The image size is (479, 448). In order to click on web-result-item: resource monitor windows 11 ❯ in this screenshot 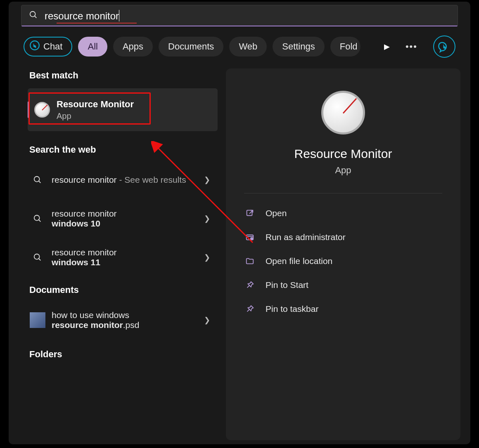, I will do `click(123, 257)`.